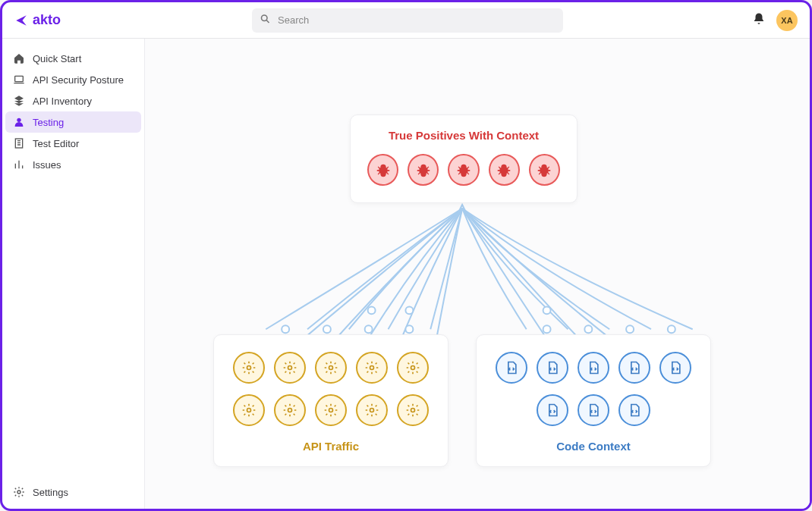 This screenshot has height=511, width=812. I want to click on sidebar-item-api-inventory: API Inventory, so click(73, 101).